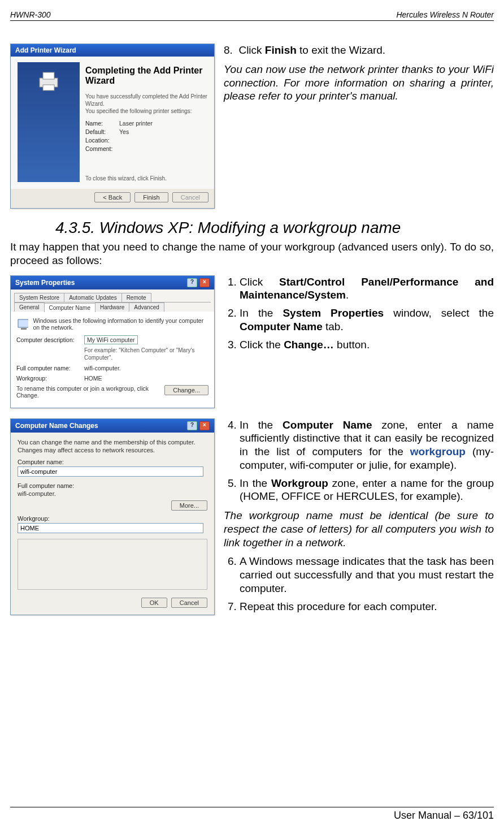 The image size is (504, 834). I want to click on rename-hint: To rename this computer or join a workgr…, so click(89, 392).